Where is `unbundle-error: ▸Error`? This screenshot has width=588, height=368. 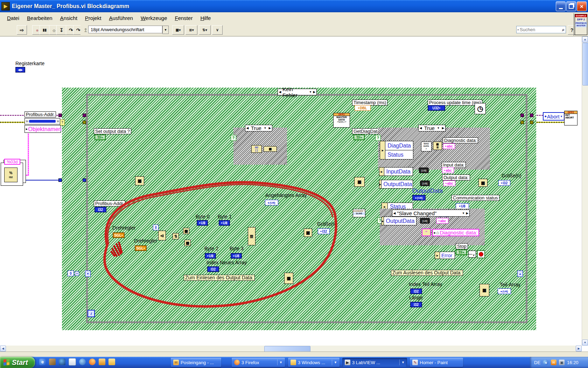
unbundle-error: ▸Error is located at coordinates (445, 255).